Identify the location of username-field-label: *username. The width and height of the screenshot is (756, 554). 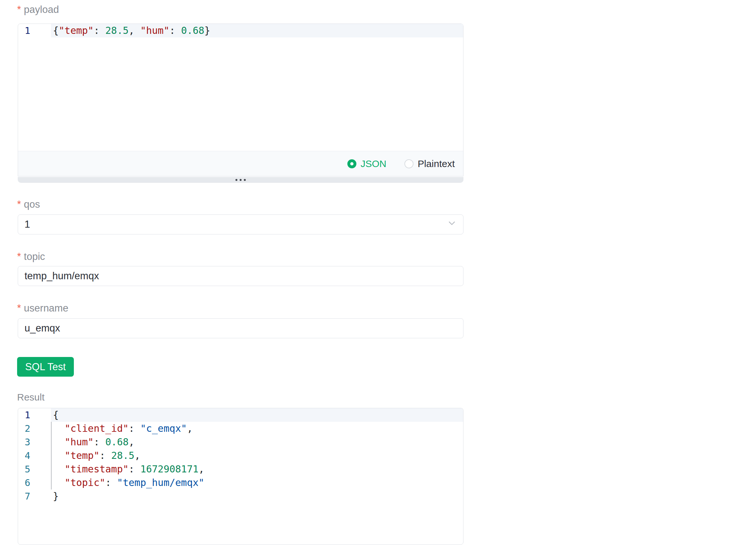
(43, 309).